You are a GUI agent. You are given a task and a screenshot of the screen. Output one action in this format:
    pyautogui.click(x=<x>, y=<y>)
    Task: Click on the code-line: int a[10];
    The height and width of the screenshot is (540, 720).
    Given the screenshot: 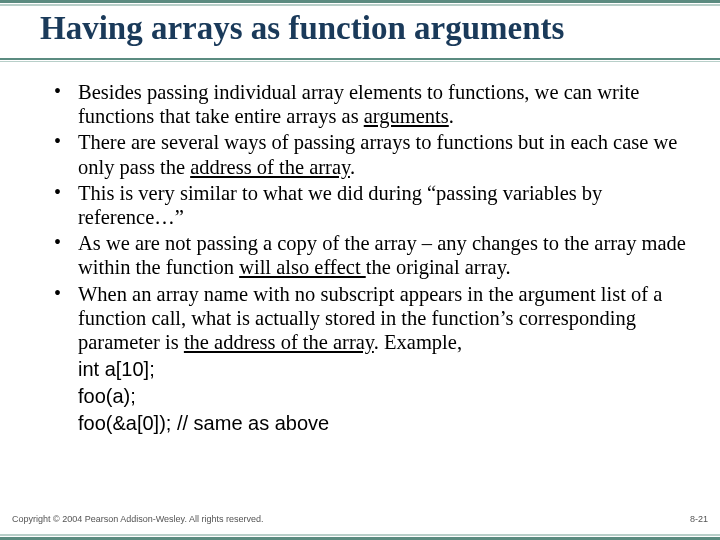 What is the action you would take?
    pyautogui.click(x=384, y=370)
    